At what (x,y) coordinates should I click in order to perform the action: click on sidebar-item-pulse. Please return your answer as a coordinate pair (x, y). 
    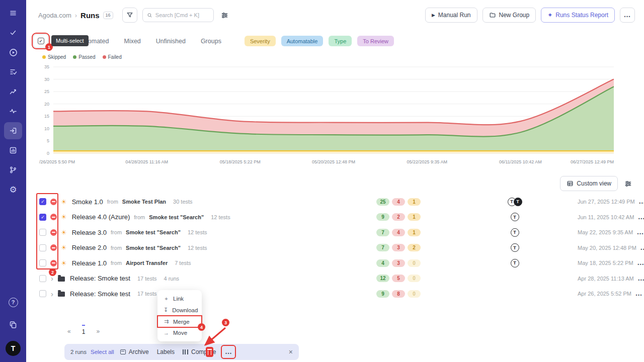
    Looking at the image, I should click on (13, 111).